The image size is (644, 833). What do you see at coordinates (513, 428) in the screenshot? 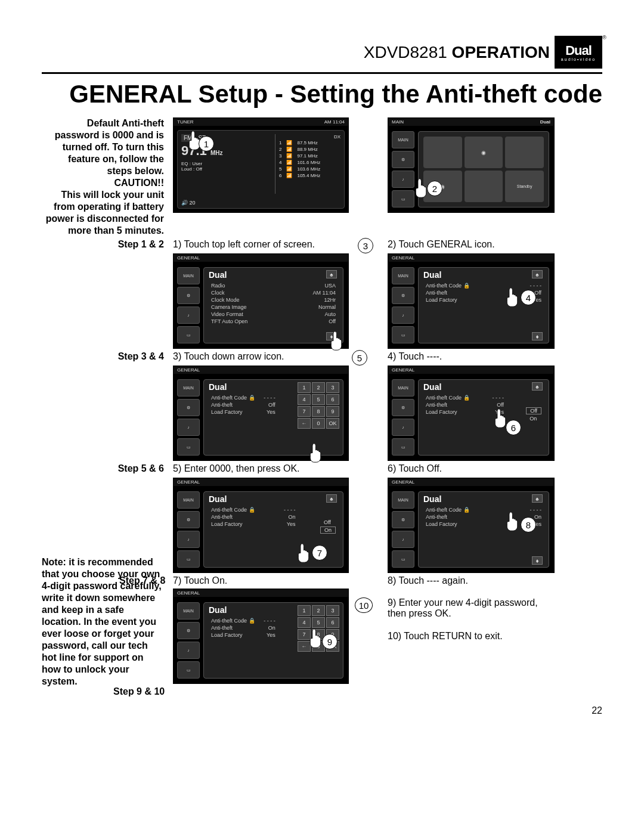
I see `callout-6: 6` at bounding box center [513, 428].